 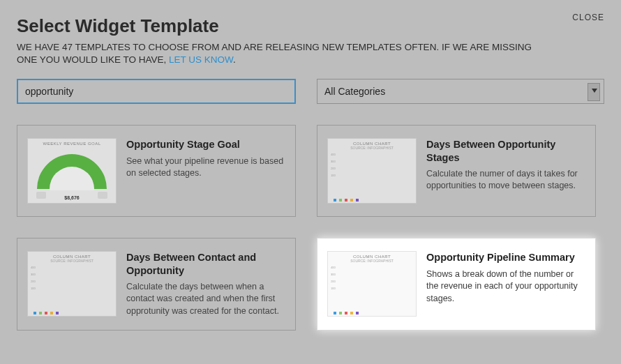 What do you see at coordinates (156, 91) in the screenshot?
I see `search-input` at bounding box center [156, 91].